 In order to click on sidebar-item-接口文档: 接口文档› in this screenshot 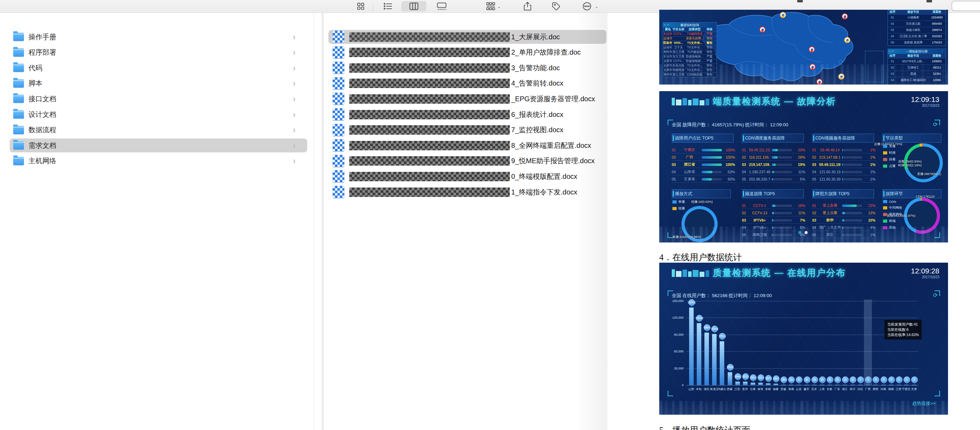, I will do `click(161, 99)`.